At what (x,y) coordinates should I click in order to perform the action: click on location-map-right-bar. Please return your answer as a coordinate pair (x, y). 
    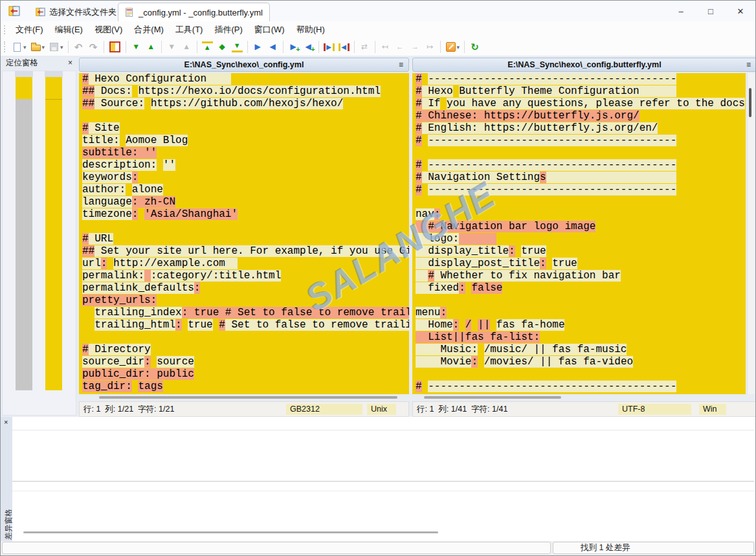
    Looking at the image, I should click on (54, 230).